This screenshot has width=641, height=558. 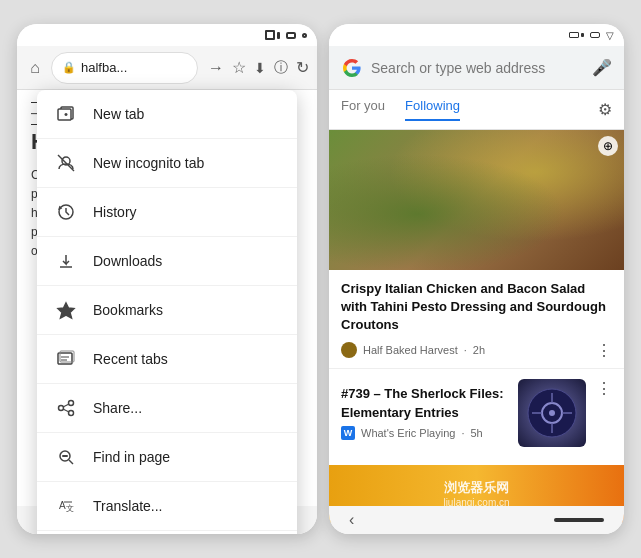 I want to click on battery-tip, so click(x=278, y=36).